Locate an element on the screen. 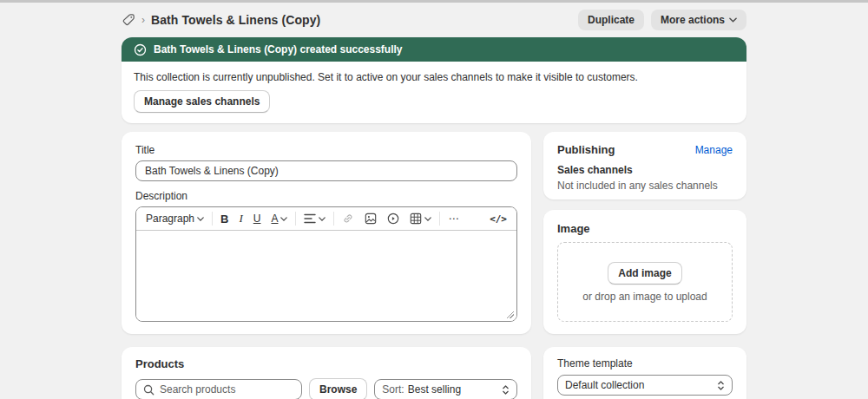  page-header: › Bath Towels & Linens (Copy) Duplicate … is located at coordinates (434, 20).